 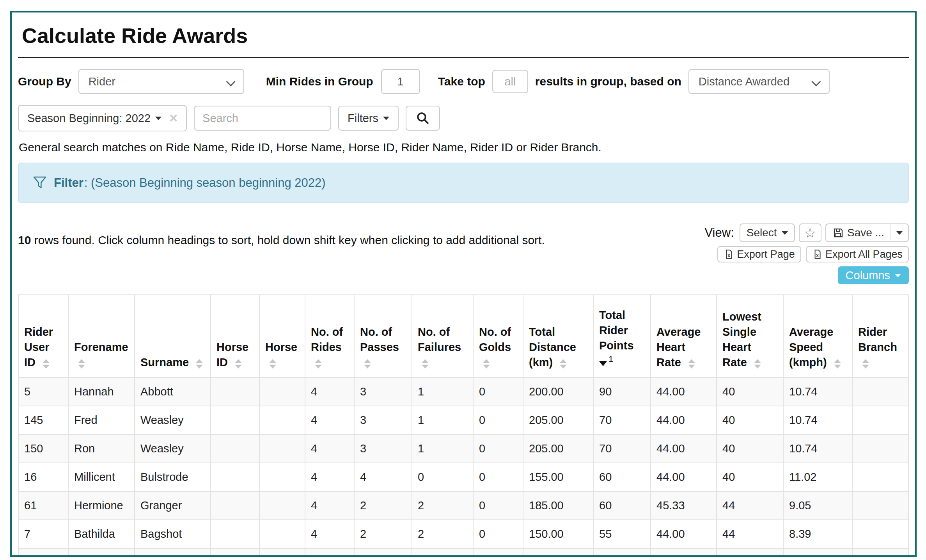 What do you see at coordinates (282, 240) in the screenshot?
I see `results-summary: 10 rows found. Click column headings to …` at bounding box center [282, 240].